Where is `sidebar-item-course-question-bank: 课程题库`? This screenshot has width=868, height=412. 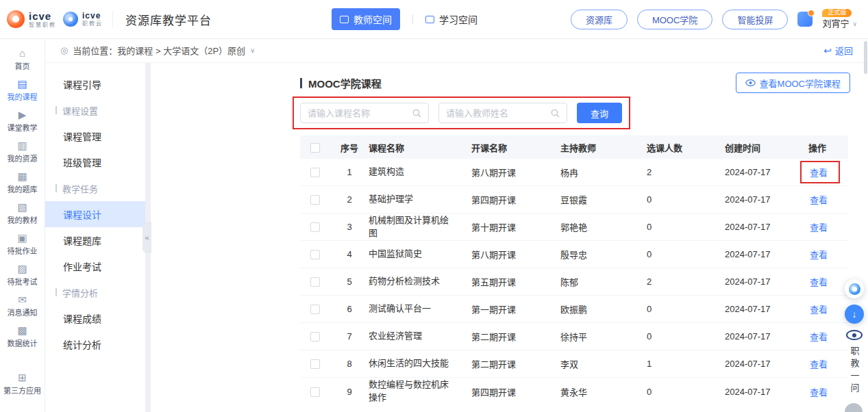 sidebar-item-course-question-bank: 课程题库 is located at coordinates (95, 240).